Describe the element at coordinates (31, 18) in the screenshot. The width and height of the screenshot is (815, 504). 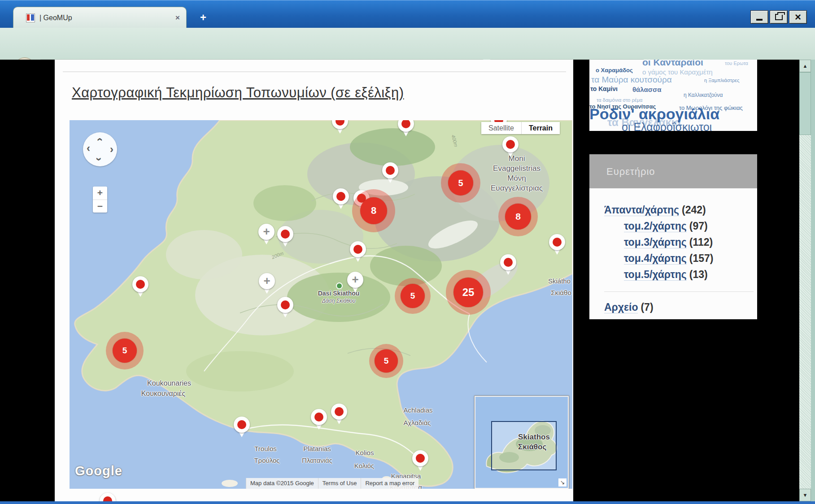
I see `site-favicon` at that location.